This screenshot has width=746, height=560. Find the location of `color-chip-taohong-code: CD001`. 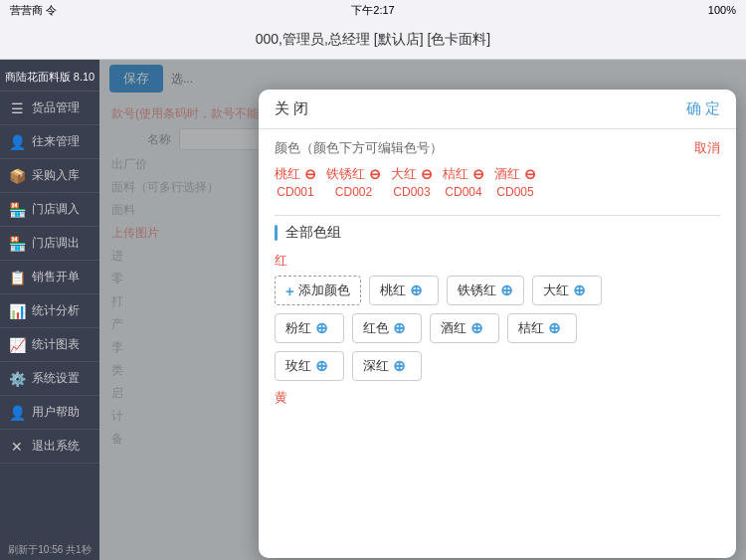

color-chip-taohong-code: CD001 is located at coordinates (294, 192).